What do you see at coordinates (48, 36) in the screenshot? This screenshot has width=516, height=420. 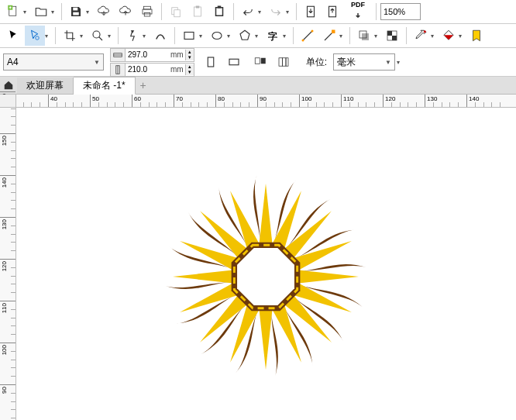 I see `shape-dropdown-icon: ▾` at bounding box center [48, 36].